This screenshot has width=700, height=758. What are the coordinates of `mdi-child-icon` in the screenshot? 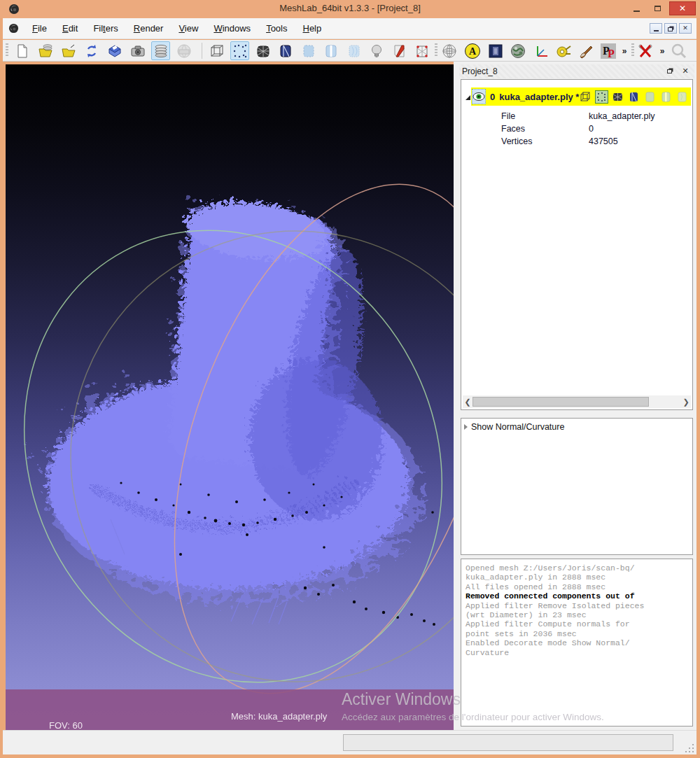 It's located at (14, 28).